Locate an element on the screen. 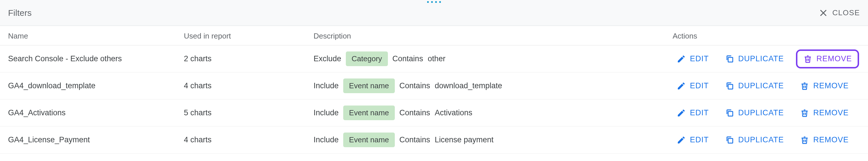 This screenshot has height=161, width=868. filter-name: GA4_Activations is located at coordinates (96, 113).